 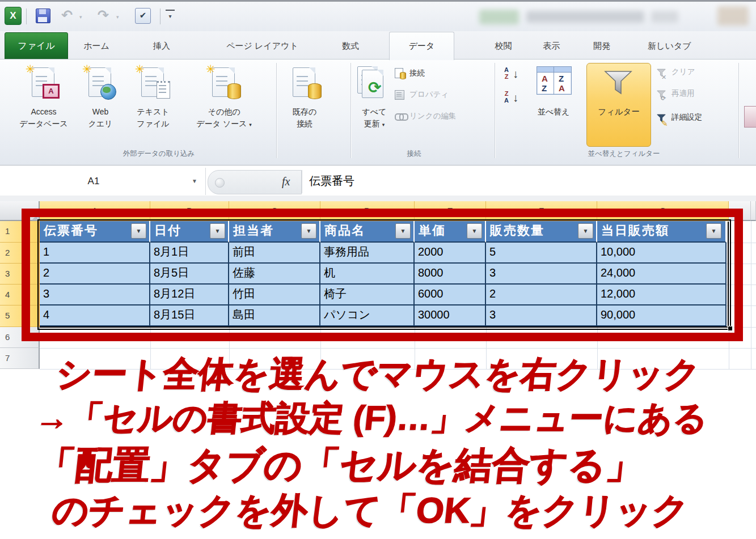 I want to click on refresh-all-label: すべて 更新 ▾, so click(x=374, y=118).